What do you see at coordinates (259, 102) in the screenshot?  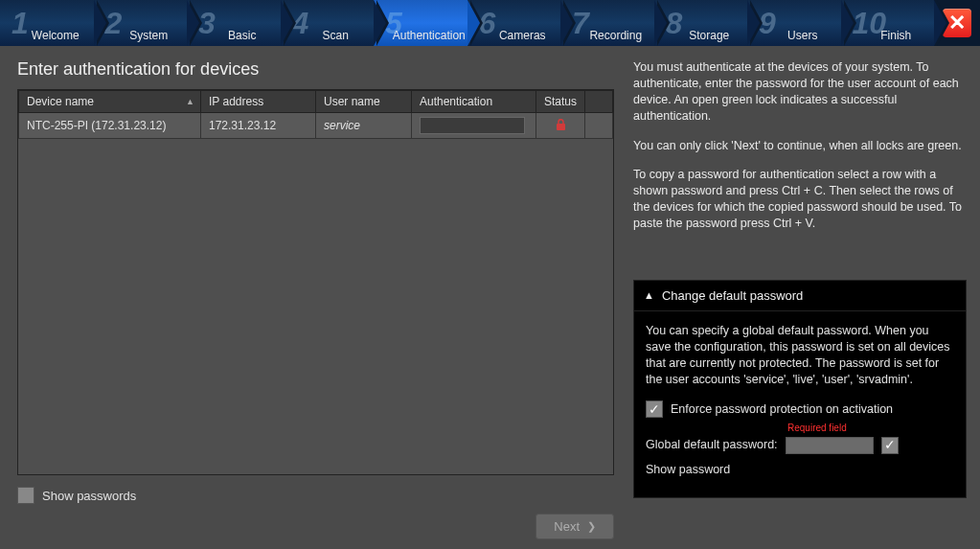 I see `col-ip: IP address` at bounding box center [259, 102].